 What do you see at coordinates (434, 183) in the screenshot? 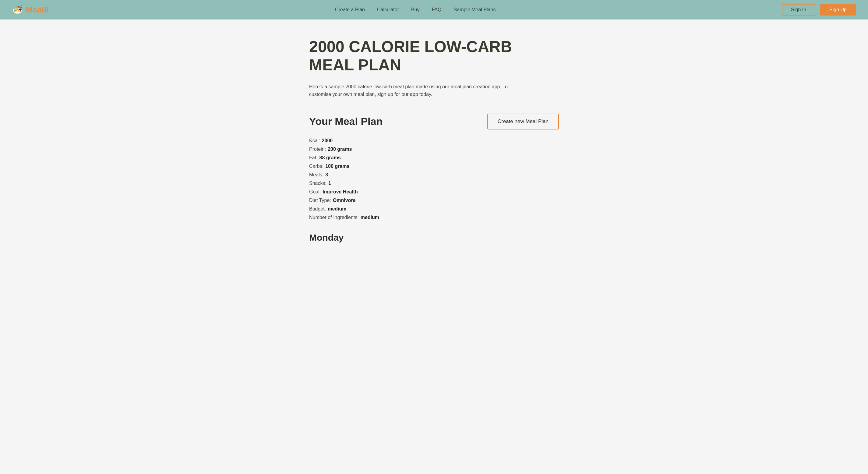
I see `stat-snacks: Snacks: 1` at bounding box center [434, 183].